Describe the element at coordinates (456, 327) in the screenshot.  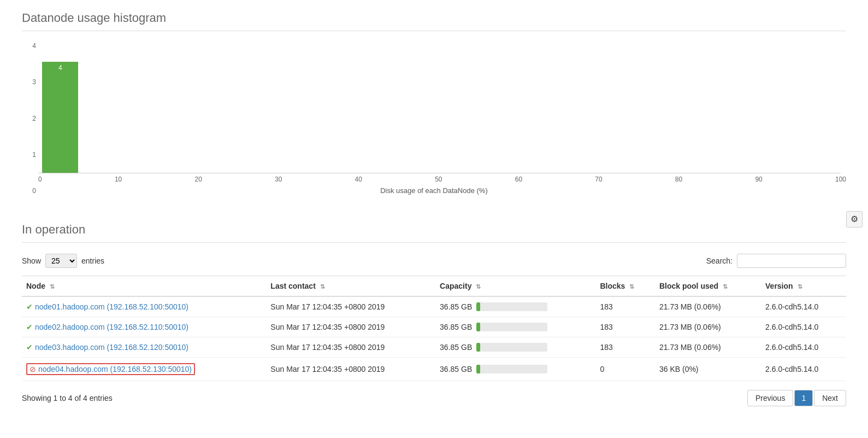
I see `capacity-text-1: 36.85 GB` at that location.